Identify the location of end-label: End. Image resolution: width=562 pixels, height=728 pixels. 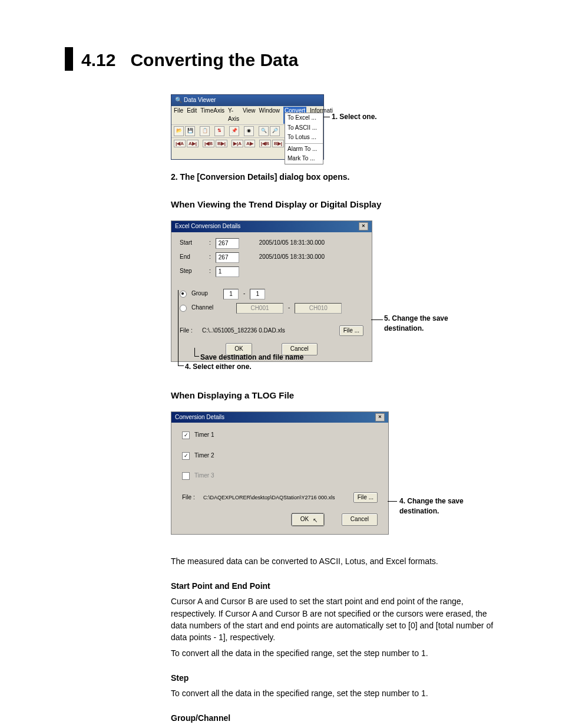
(192, 257).